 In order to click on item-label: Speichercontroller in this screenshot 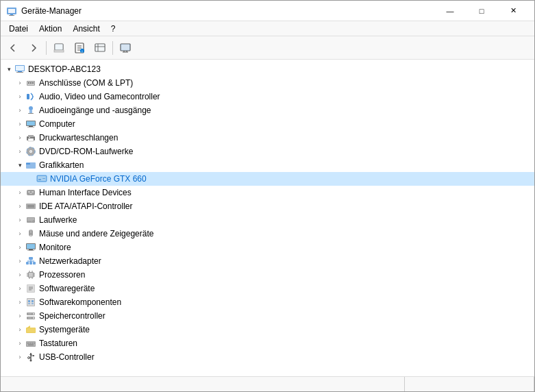, I will do `click(73, 316)`.